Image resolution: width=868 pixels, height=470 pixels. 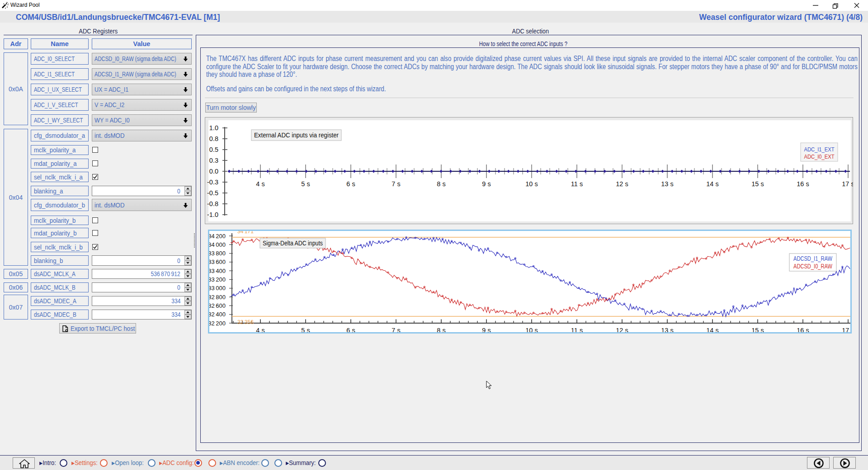 What do you see at coordinates (214, 171) in the screenshot?
I see `svg-text: 0.0` at bounding box center [214, 171].